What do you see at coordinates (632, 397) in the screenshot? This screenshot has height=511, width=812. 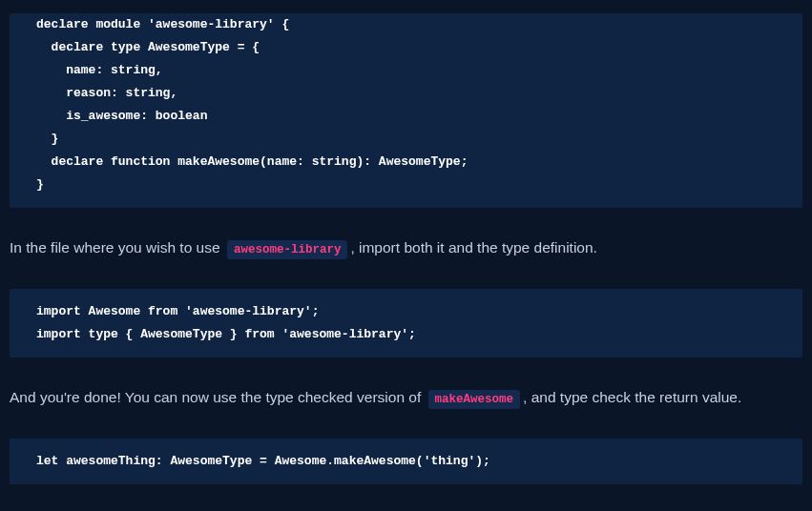 I see `prose-text: , and type check the return value.` at bounding box center [632, 397].